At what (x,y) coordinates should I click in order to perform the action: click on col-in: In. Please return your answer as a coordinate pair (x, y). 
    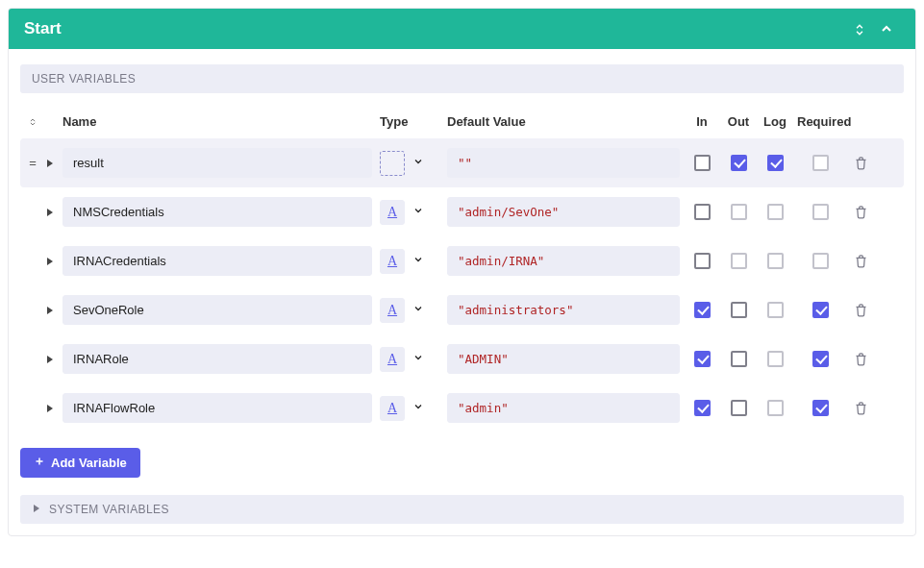
    Looking at the image, I should click on (702, 121).